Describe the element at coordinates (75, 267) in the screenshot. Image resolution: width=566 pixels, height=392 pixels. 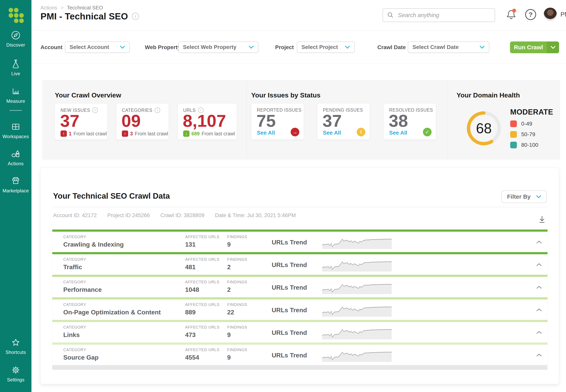
I see `category-name: Traffic` at that location.